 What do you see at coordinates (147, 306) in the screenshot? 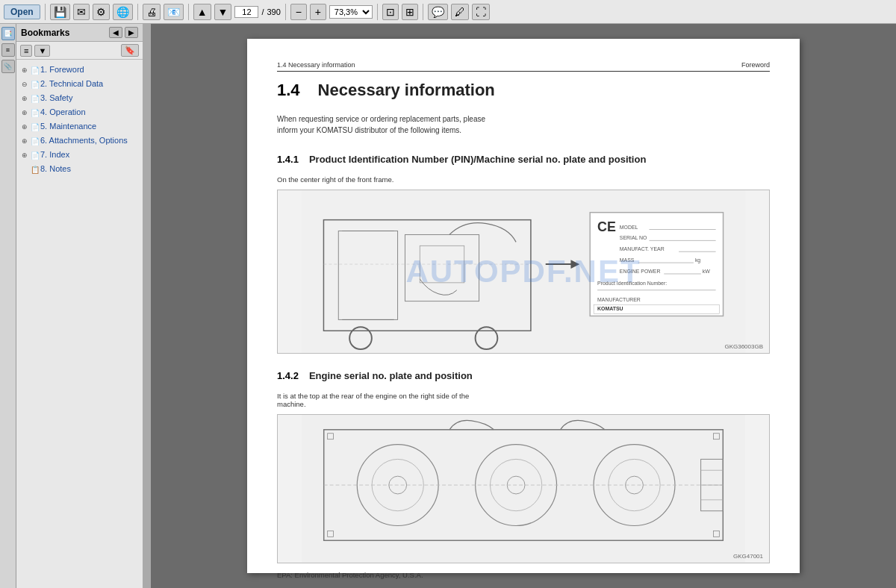
I see `pdf-left-strip` at bounding box center [147, 306].